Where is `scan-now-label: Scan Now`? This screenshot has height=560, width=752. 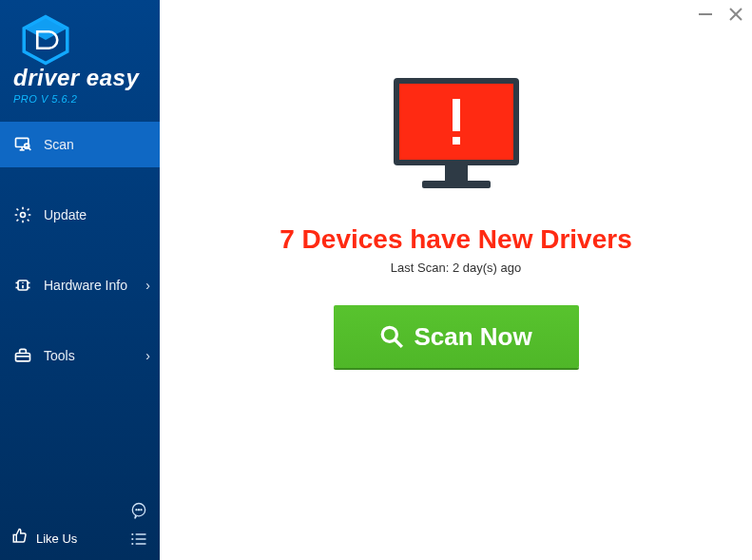 scan-now-label: Scan Now is located at coordinates (472, 337).